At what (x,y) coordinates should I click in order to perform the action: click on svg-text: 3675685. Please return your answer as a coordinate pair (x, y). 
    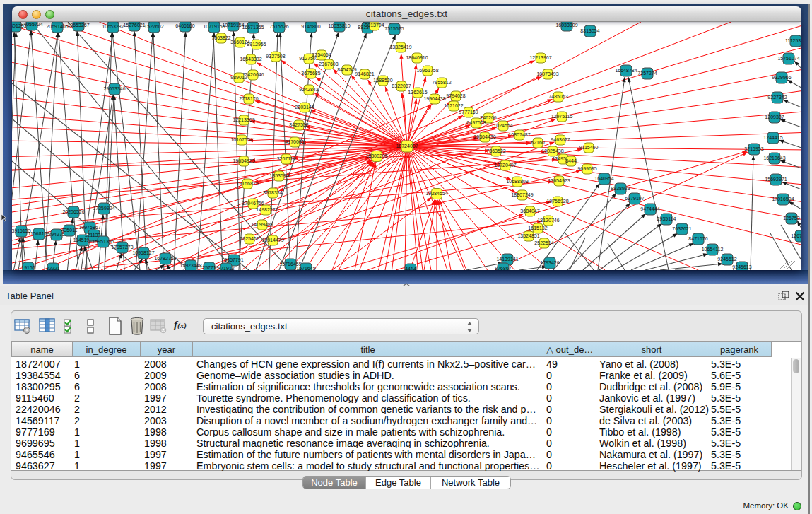
    Looking at the image, I should click on (311, 74).